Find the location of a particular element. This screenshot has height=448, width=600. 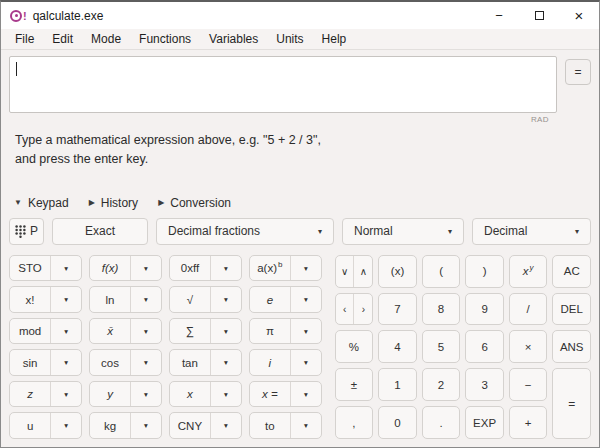

key-x-parenthesized: (x) is located at coordinates (398, 272).